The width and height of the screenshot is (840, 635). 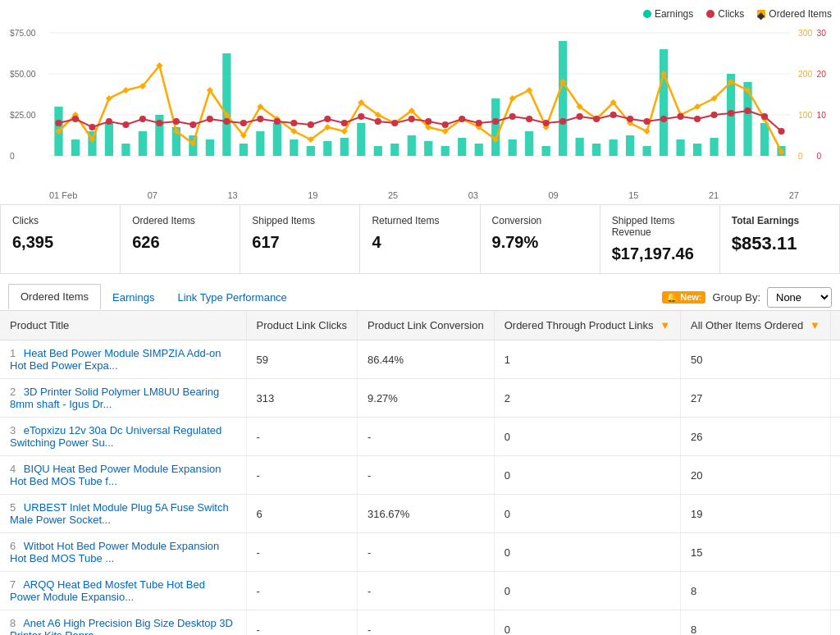 I want to click on svg-text: 200, so click(x=806, y=74).